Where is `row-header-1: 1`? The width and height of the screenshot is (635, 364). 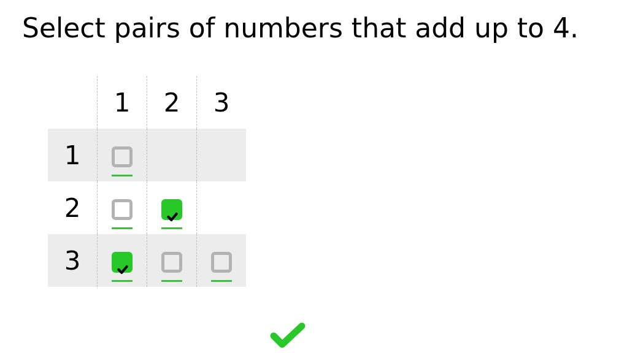
row-header-1: 1 is located at coordinates (72, 155).